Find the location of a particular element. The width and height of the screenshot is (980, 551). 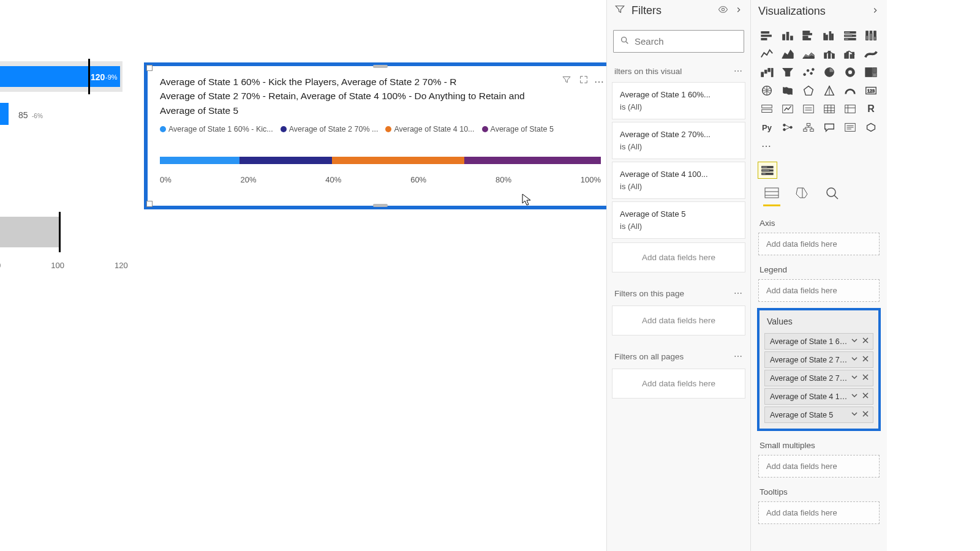

filters-all-dropzone: Add data fields here is located at coordinates (679, 383).